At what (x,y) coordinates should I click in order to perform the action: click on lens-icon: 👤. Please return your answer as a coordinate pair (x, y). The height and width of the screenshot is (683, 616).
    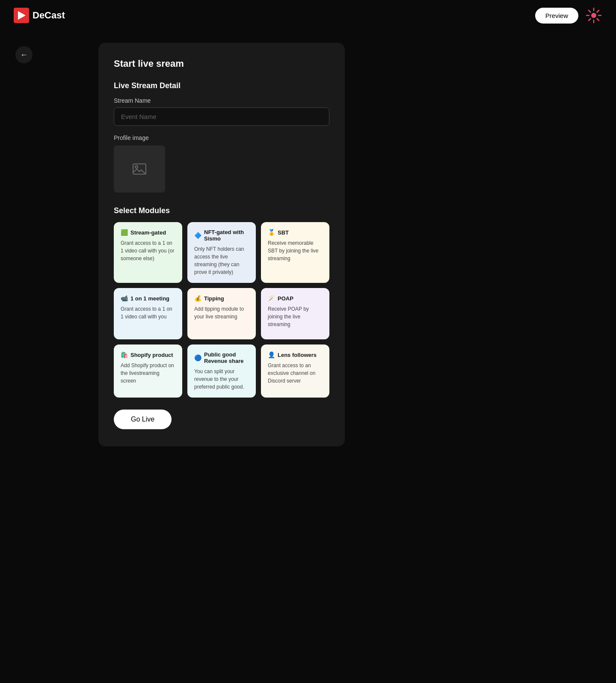
    Looking at the image, I should click on (271, 355).